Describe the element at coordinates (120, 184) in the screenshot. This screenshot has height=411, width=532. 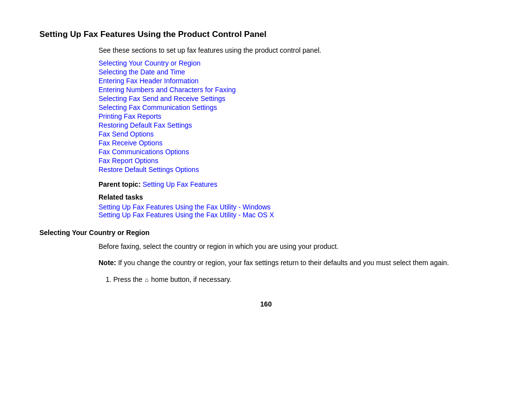
I see `parent-topic-label: Parent topic:` at that location.